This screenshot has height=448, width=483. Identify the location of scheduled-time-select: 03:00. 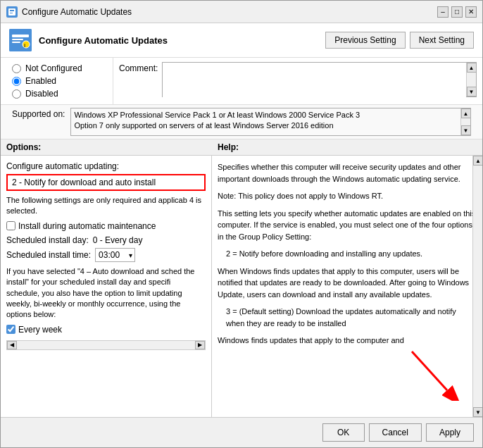
(115, 255).